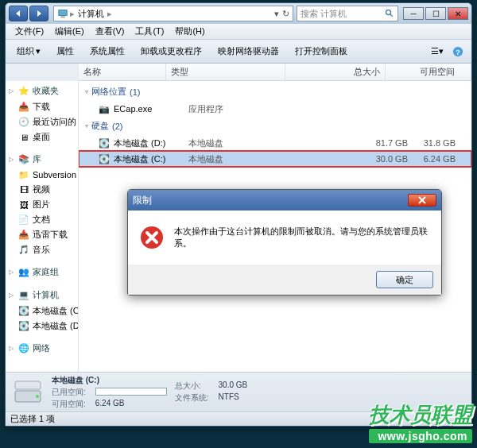 The image size is (477, 448). I want to click on toolbar: 组织 ▾ 属性 系统属性 卸载或更改程序 映射网络驱动器 打开控制面板 ☰▾ ?, so click(238, 52).